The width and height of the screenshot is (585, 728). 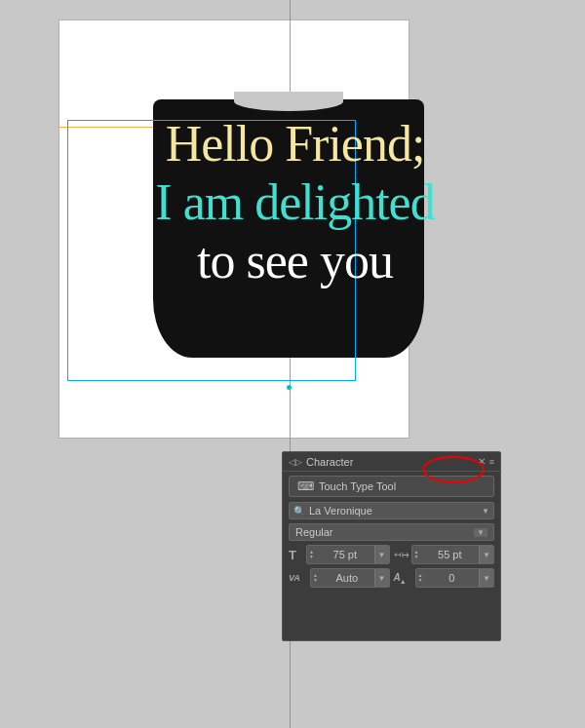 What do you see at coordinates (455, 578) in the screenshot?
I see `baseline-spinbox: ▲ ▼ 0 ▼` at bounding box center [455, 578].